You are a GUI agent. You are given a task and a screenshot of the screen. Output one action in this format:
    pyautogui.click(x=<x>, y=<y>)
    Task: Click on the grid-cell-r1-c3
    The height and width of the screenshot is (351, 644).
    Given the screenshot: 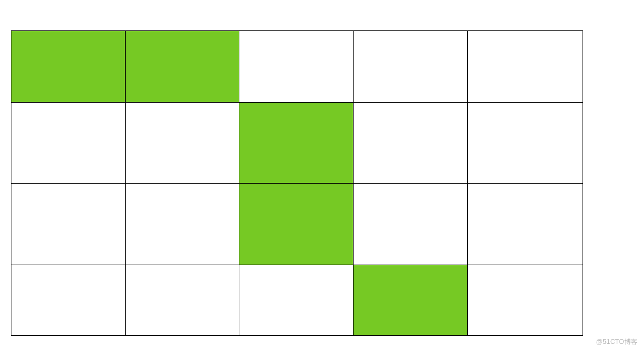 What is the action you would take?
    pyautogui.click(x=411, y=143)
    